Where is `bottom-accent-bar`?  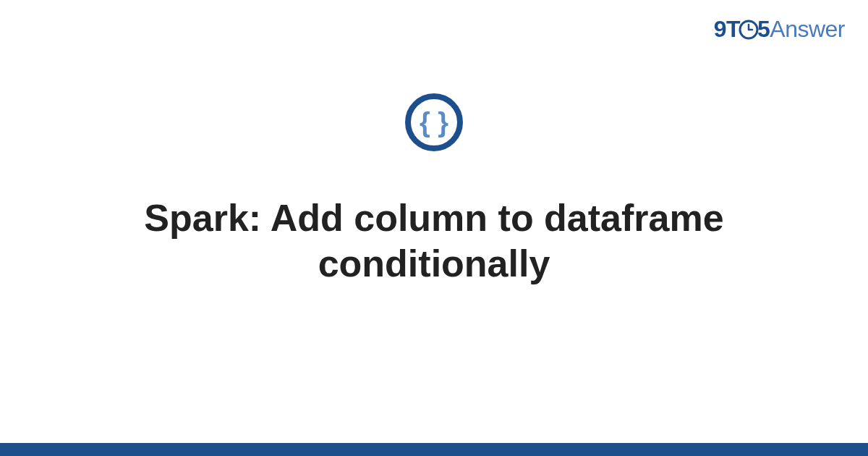
bottom-accent-bar is located at coordinates (434, 449).